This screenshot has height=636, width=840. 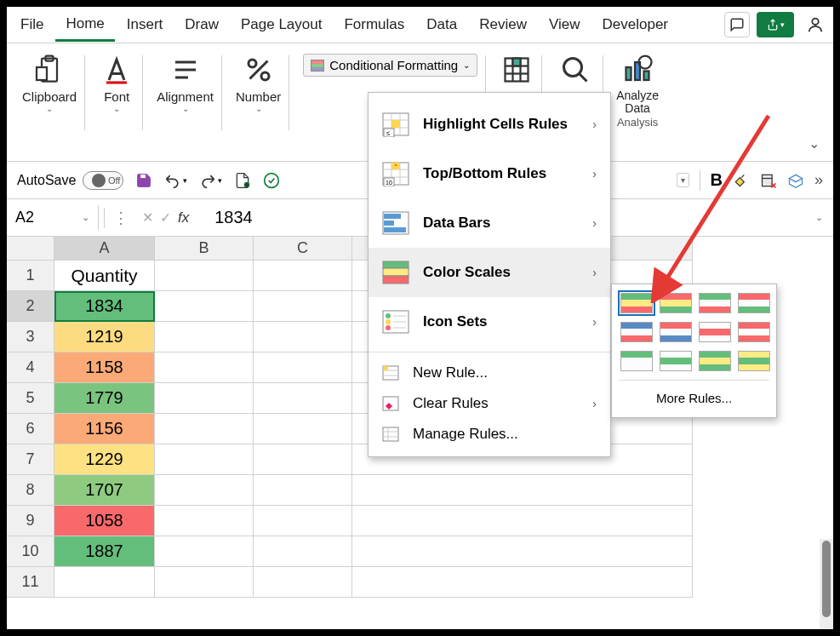 I want to click on menu-highlight-cells-rules: ≤ Highlight Cells Rules ›, so click(x=489, y=124).